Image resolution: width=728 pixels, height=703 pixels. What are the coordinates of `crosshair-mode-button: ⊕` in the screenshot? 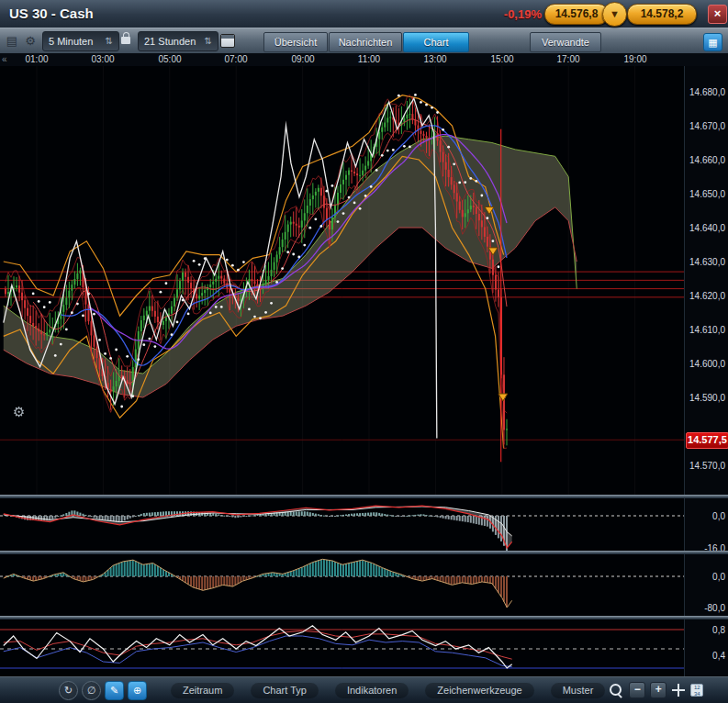 It's located at (138, 690).